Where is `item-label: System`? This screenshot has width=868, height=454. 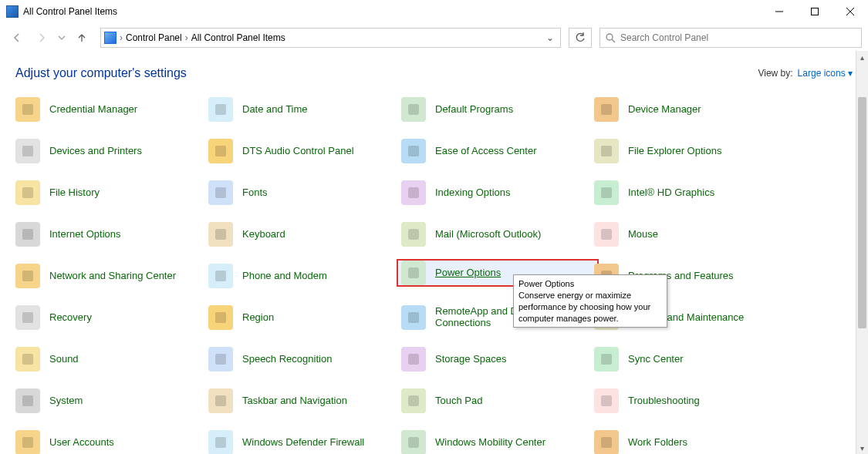 item-label: System is located at coordinates (66, 401).